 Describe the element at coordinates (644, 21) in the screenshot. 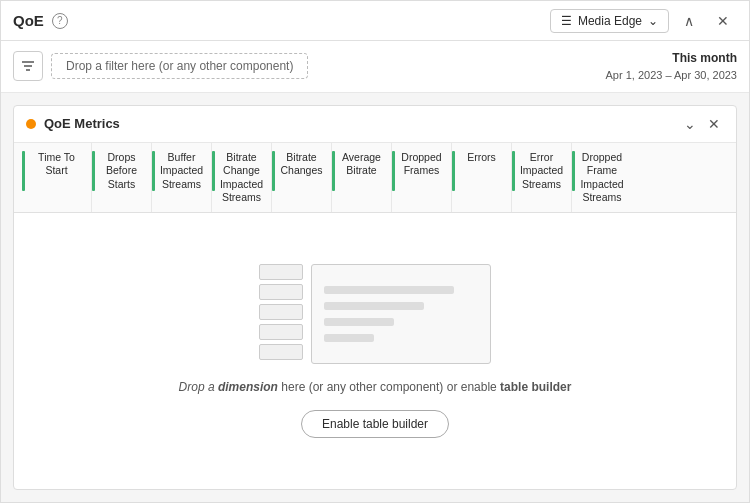

I see `header-right: ☰ Media Edge ⌄ ∧ ✕` at that location.